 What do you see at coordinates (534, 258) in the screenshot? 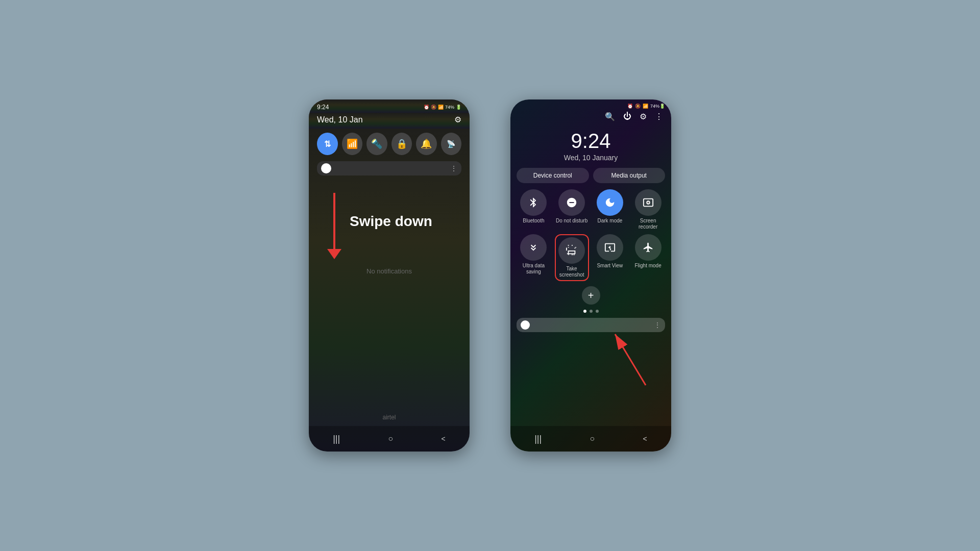
I see `qs-tile-datasave: Ultra data saving` at bounding box center [534, 258].